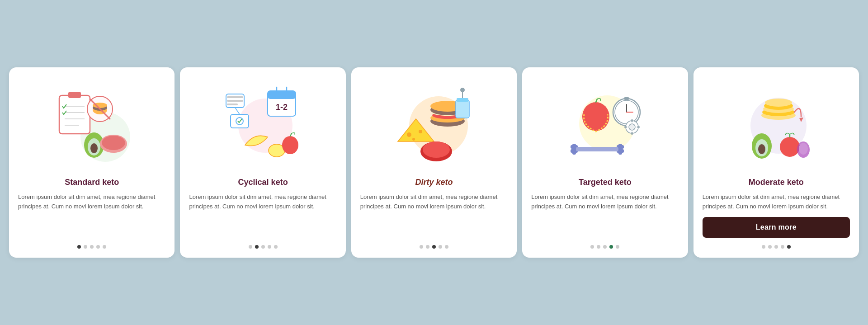 The width and height of the screenshot is (868, 325). Describe the element at coordinates (434, 215) in the screenshot. I see `card-body-dirty: Lorem ipsum dolor sit dim amet, mea regi…` at that location.